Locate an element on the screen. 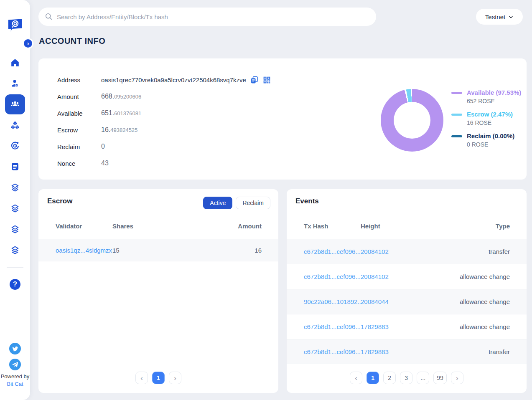 This screenshot has width=532, height=400. escrow-fraction: 493824525 is located at coordinates (124, 130).